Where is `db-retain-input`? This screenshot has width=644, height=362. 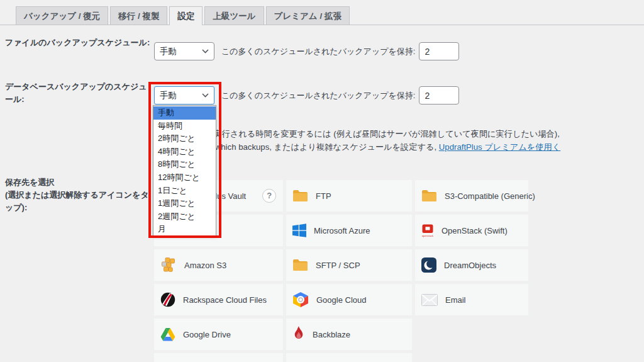 db-retain-input is located at coordinates (439, 96).